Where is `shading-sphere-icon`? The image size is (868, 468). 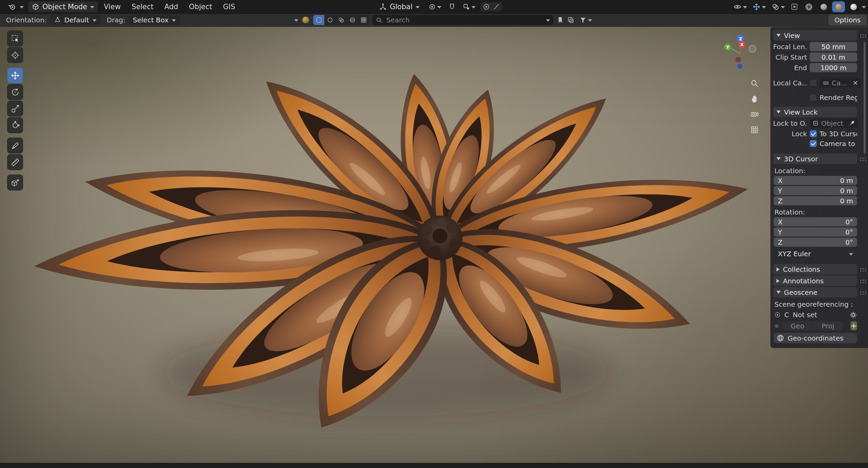 shading-sphere-icon is located at coordinates (306, 20).